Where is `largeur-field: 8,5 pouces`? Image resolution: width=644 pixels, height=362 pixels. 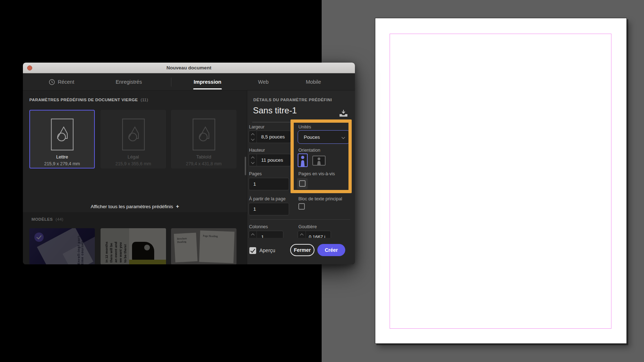 largeur-field: 8,5 pouces is located at coordinates (270, 137).